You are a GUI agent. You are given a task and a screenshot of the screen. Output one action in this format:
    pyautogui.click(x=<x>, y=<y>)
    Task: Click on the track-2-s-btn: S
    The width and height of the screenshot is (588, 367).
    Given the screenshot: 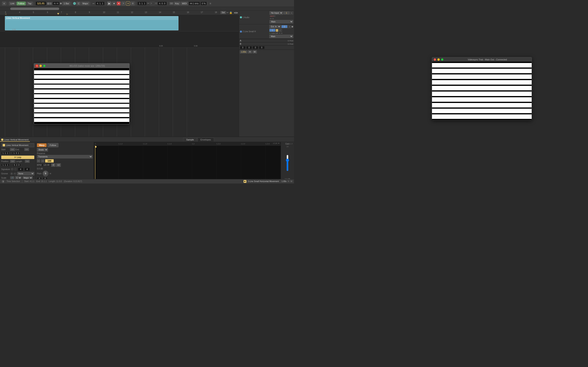 What is the action you would take?
    pyautogui.click(x=290, y=27)
    